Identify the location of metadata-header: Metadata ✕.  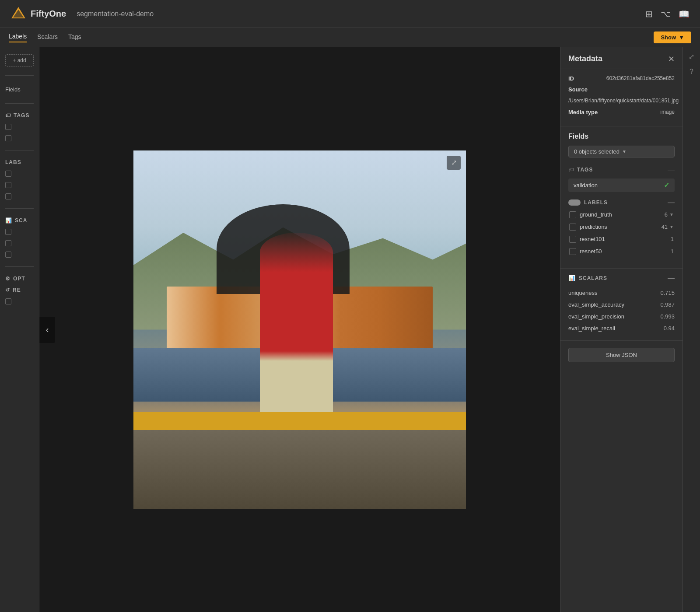
(621, 58).